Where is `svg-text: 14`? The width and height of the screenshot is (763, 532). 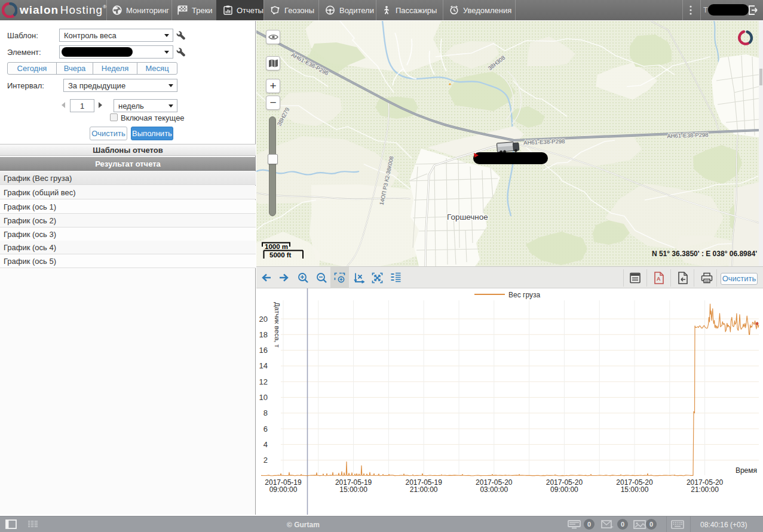 svg-text: 14 is located at coordinates (263, 365).